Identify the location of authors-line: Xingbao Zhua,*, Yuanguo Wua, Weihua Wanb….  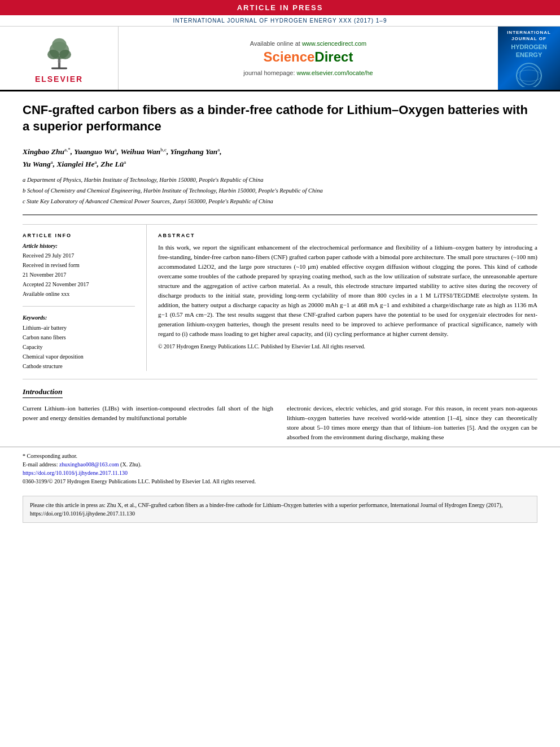
(280, 158).